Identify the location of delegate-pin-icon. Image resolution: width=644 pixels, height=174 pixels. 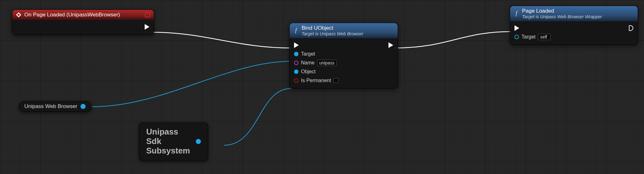
(147, 15).